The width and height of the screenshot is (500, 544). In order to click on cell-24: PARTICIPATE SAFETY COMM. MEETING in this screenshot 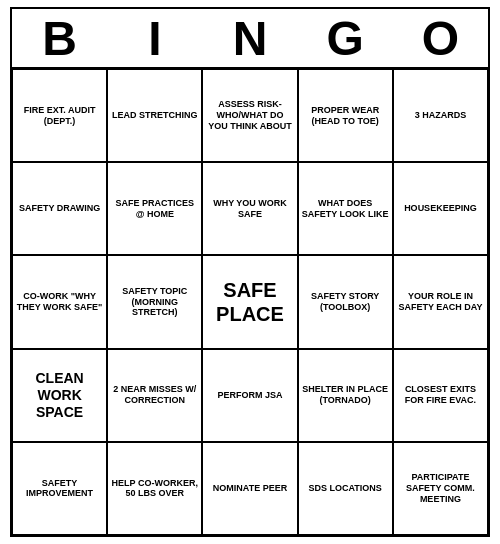, I will do `click(440, 488)`.